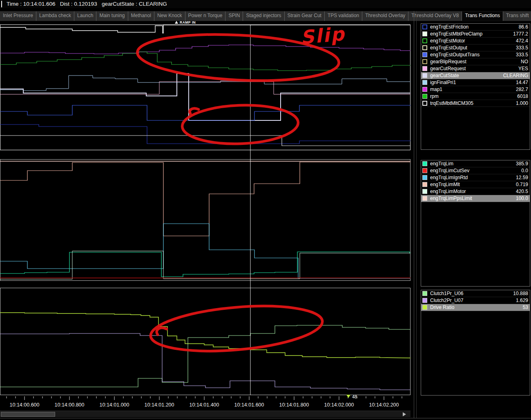 The width and height of the screenshot is (531, 420). I want to click on legend-row-engtrqestfriction: engTrqEstFriction86.6, so click(475, 27).